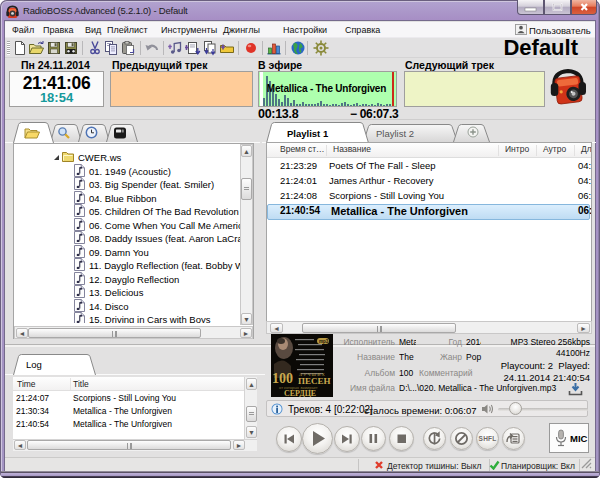 This screenshot has height=478, width=600. Describe the element at coordinates (282, 378) in the screenshot. I see `svg-text: 100` at that location.